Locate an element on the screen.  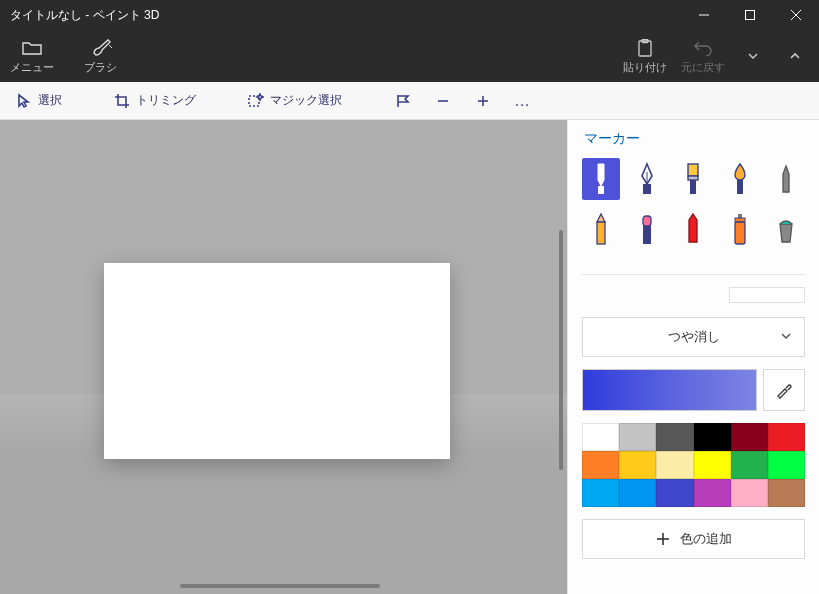
brush-pixel-pen is located at coordinates (786, 179).